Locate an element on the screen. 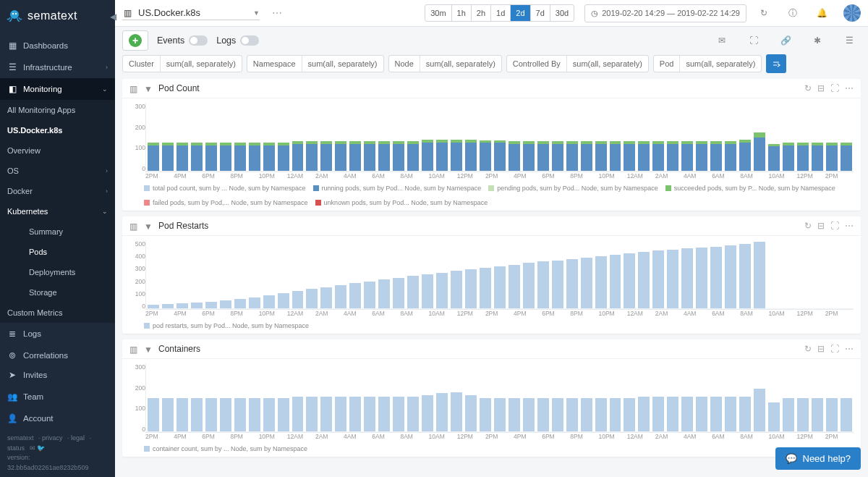 This screenshot has width=868, height=477. nav-infrastructure: ☰Infrastructure› is located at coordinates (58, 67).